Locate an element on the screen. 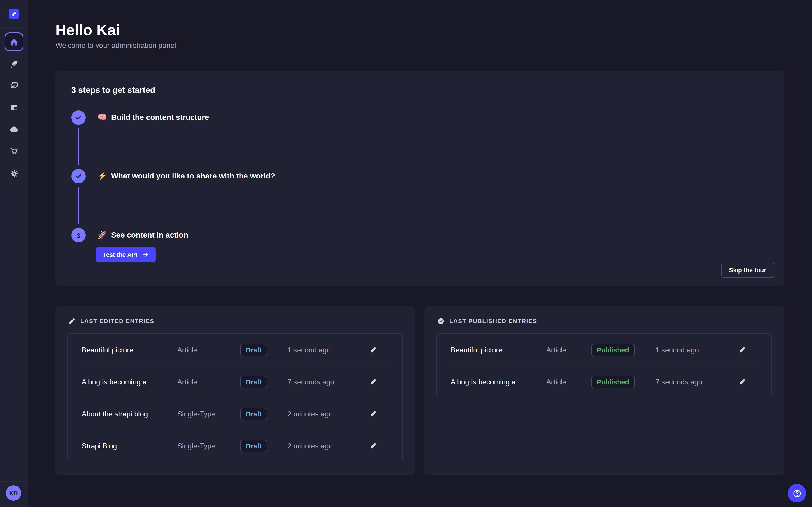  sidebar-item-content-manager is located at coordinates (14, 64).